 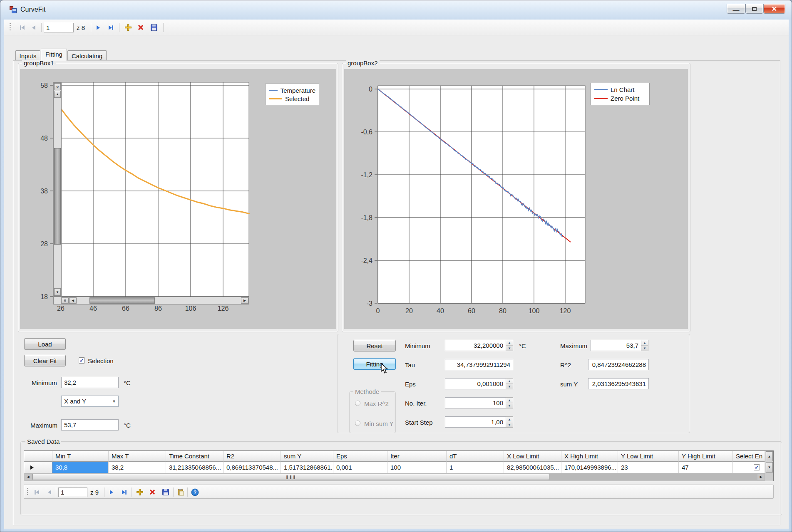 I want to click on eps-input: 0,001000, so click(x=475, y=384).